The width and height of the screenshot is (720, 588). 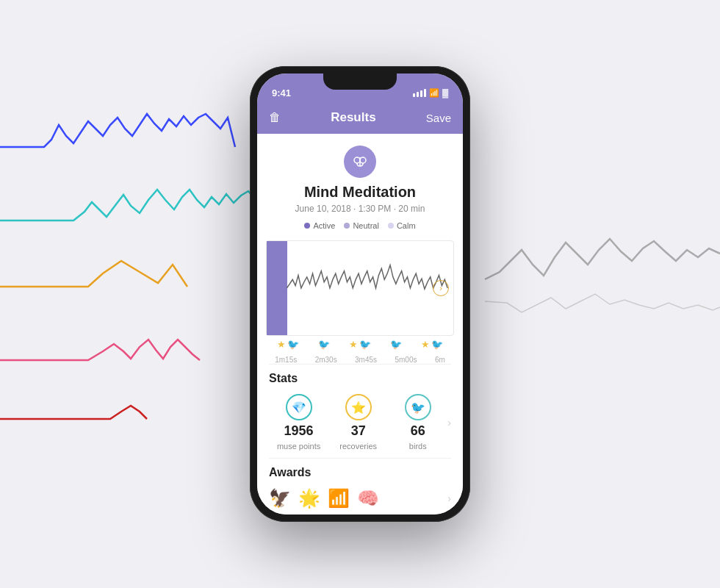 What do you see at coordinates (431, 93) in the screenshot?
I see `status-icons: 📶 ▓` at bounding box center [431, 93].